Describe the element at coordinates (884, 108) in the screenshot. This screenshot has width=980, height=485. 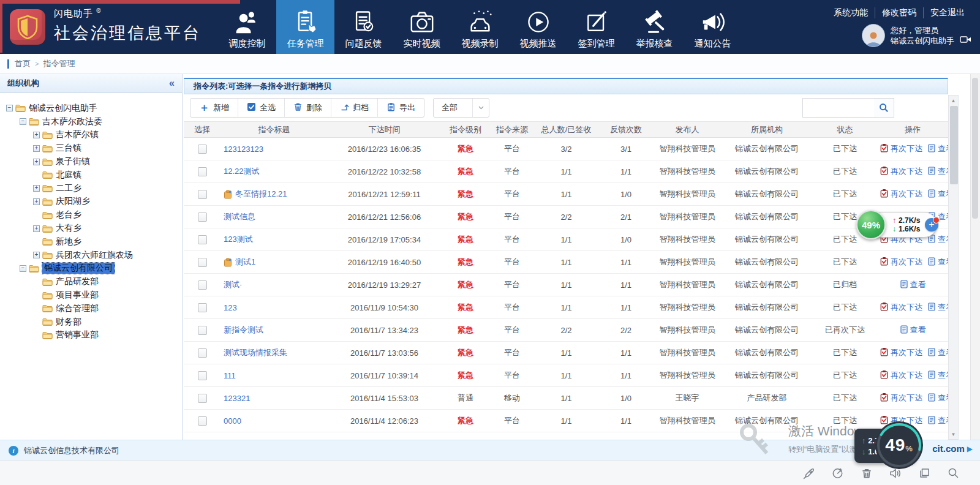
I see `search-icon` at that location.